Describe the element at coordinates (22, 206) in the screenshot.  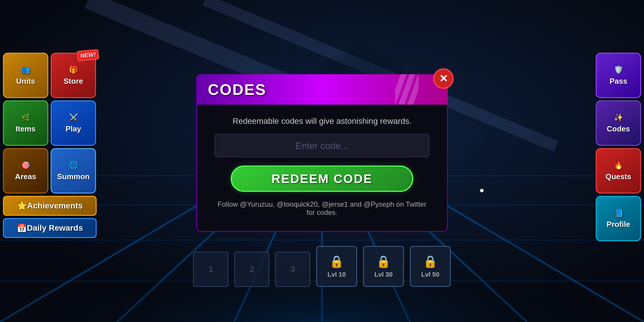
I see `achievements-icon: ⭐` at that location.